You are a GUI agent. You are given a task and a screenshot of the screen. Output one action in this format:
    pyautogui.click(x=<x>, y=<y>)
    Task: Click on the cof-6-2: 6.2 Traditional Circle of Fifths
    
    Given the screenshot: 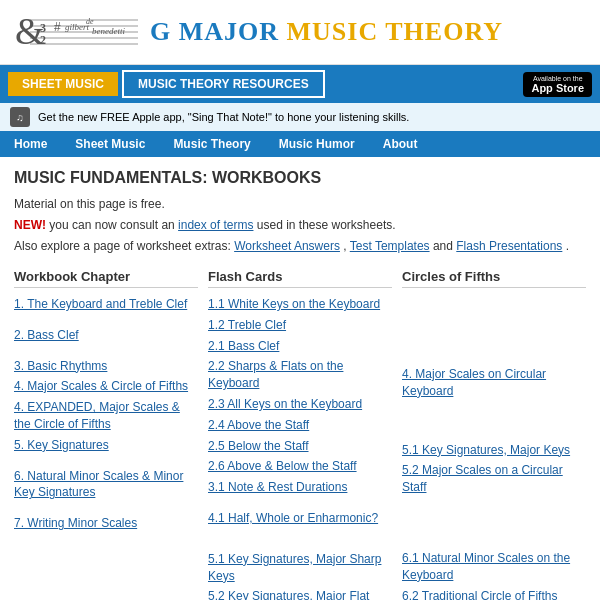 What is the action you would take?
    pyautogui.click(x=494, y=594)
    